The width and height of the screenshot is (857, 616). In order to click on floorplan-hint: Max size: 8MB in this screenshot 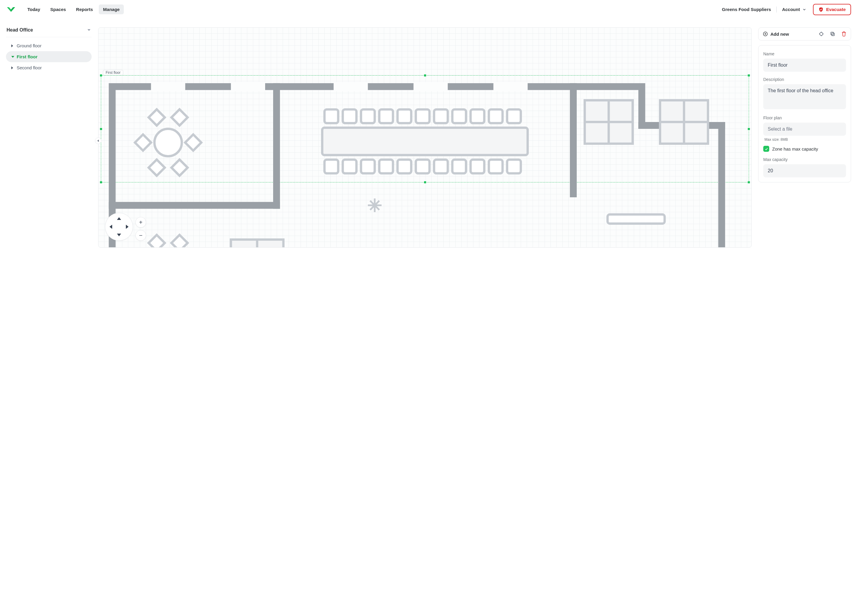, I will do `click(805, 140)`.